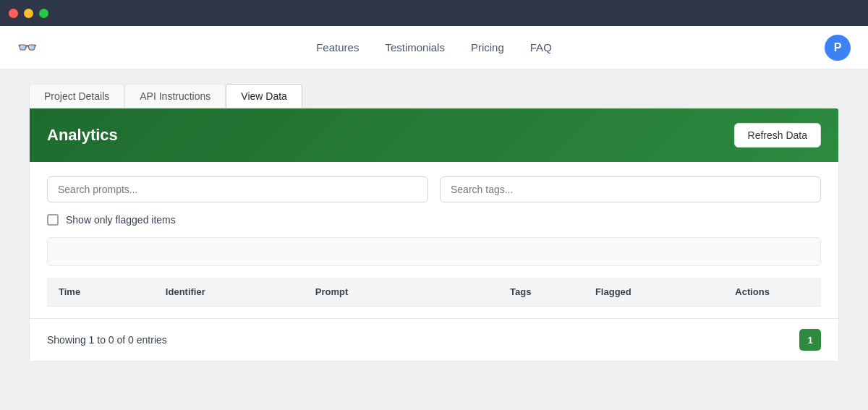 The width and height of the screenshot is (868, 410). Describe the element at coordinates (229, 292) in the screenshot. I see `col-identifier: Identifier` at that location.